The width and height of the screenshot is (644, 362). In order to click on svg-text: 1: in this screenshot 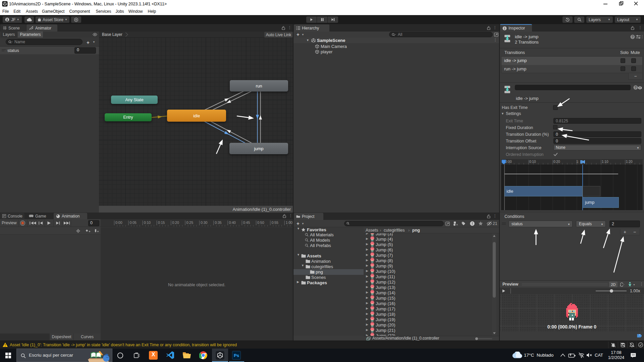, I will do `click(578, 162)`.